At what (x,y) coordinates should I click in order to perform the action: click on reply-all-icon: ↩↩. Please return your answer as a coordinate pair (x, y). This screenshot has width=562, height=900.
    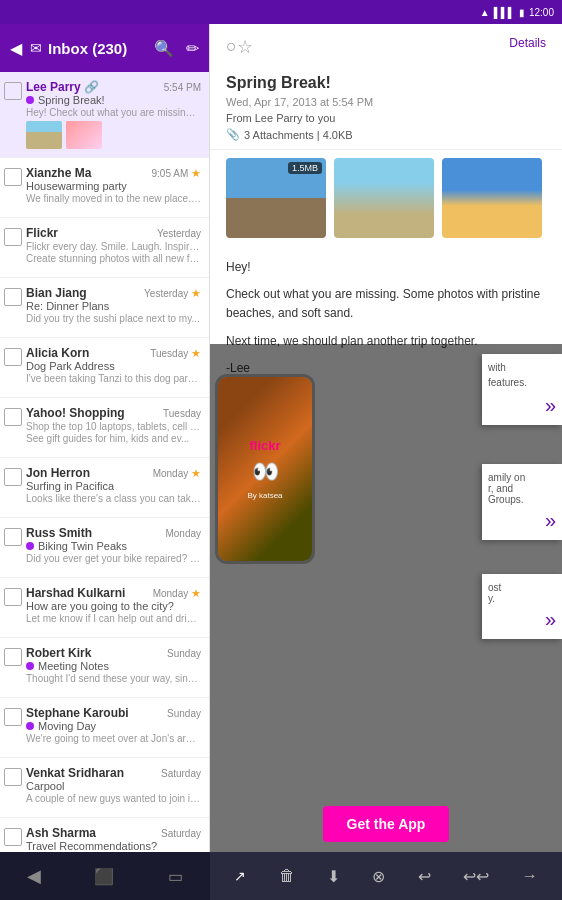
    Looking at the image, I should click on (476, 876).